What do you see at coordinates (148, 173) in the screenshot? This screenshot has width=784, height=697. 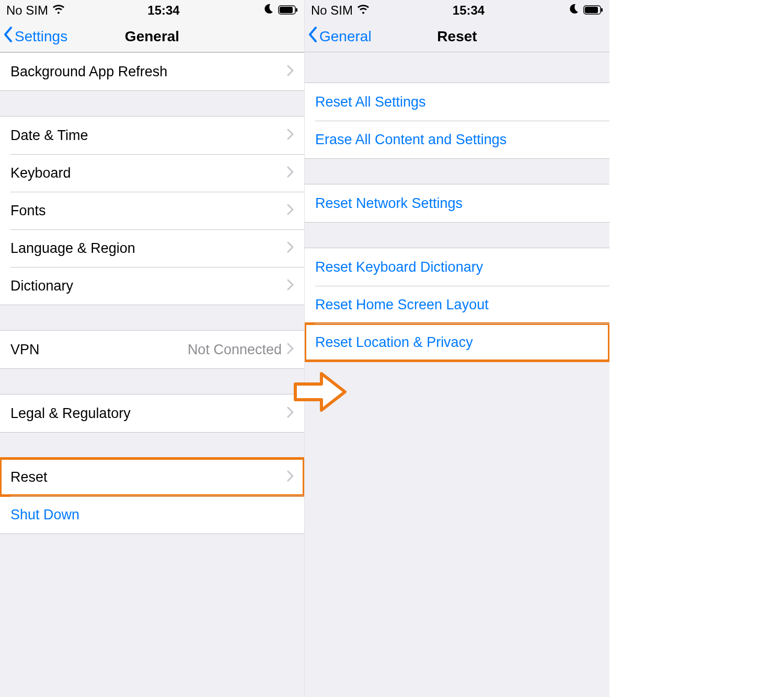 I see `row-label: Keyboard` at bounding box center [148, 173].